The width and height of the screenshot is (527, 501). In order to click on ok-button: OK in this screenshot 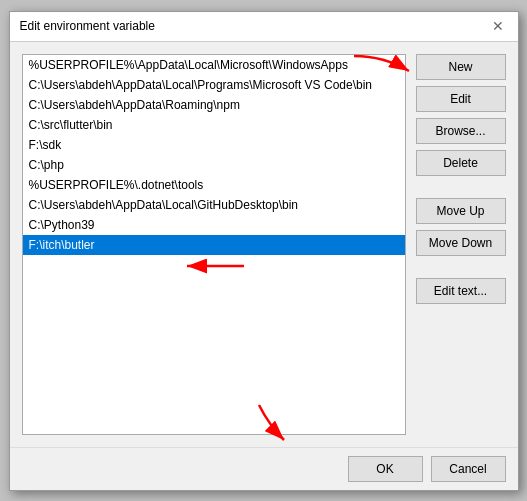, I will do `click(386, 469)`.